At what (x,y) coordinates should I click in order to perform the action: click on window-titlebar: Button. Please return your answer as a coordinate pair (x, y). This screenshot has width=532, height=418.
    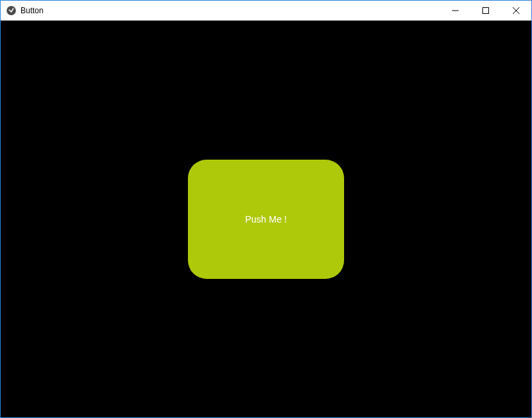
    Looking at the image, I should click on (266, 11).